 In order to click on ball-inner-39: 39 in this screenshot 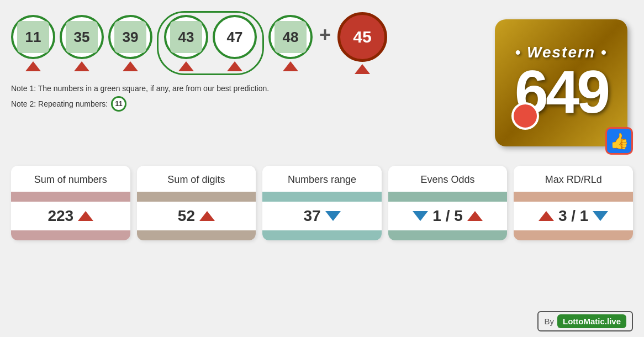, I will do `click(130, 37)`.